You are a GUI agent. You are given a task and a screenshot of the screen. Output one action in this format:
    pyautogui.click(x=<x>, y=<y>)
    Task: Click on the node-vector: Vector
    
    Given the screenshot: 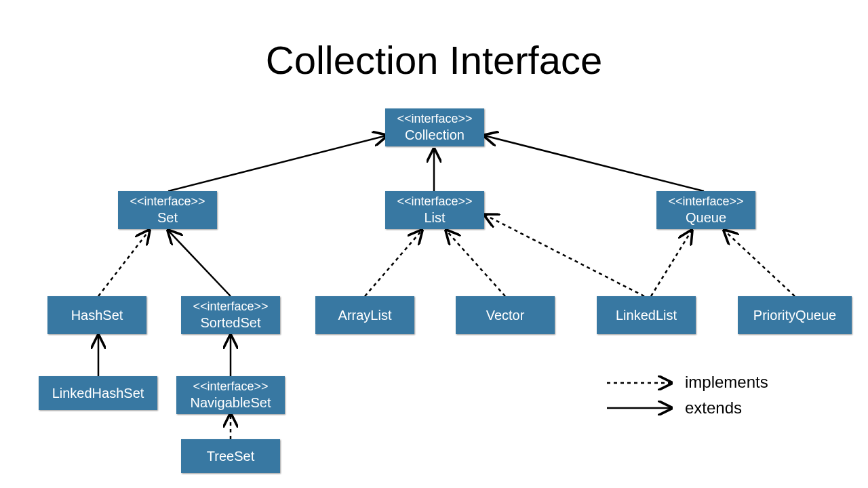 What is the action you would take?
    pyautogui.click(x=505, y=315)
    